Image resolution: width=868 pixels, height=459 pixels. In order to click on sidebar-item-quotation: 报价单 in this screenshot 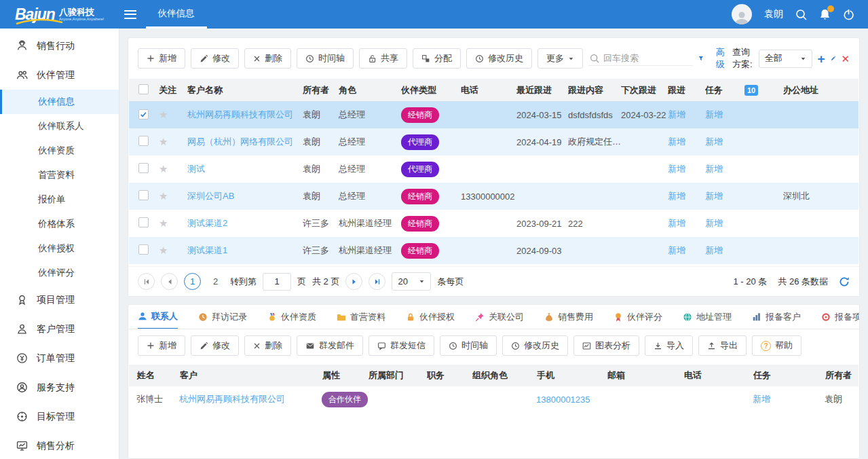, I will do `click(60, 200)`.